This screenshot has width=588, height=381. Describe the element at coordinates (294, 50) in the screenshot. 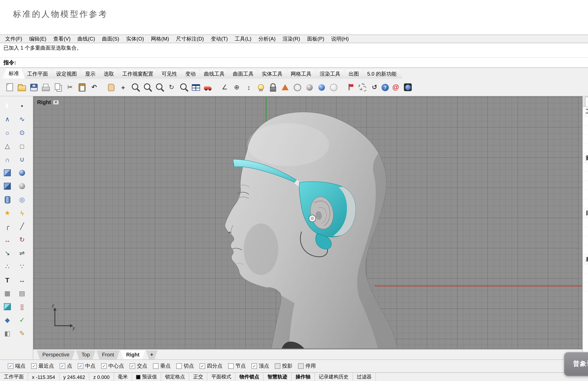

I see `command-history: 已加入 1 个多重曲面至选取集合。` at that location.